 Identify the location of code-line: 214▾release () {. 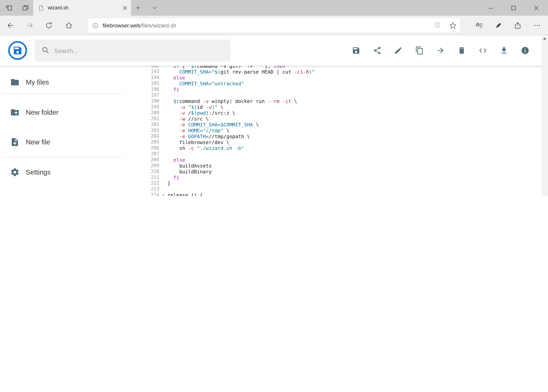
(336, 194).